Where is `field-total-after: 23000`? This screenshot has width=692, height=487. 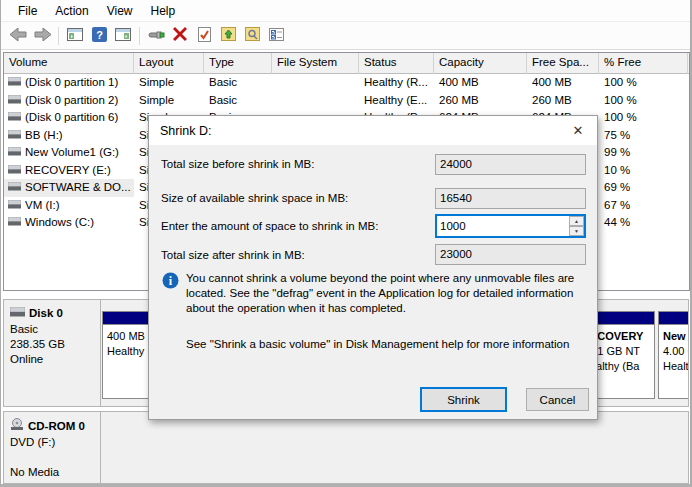
field-total-after: 23000 is located at coordinates (510, 254).